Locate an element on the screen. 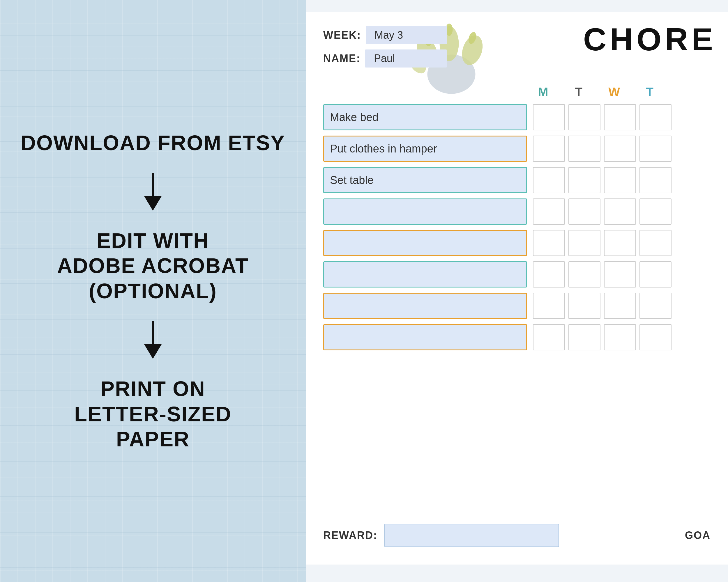 The image size is (728, 582). chart-header: WEEK: May 3 NAME: Paul is located at coordinates (517, 47).